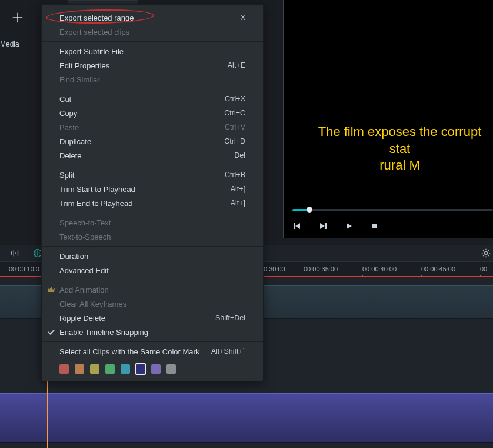 The image size is (493, 448). I want to click on menu-item-clear-all-keyframes: Clear All Keyframes, so click(152, 304).